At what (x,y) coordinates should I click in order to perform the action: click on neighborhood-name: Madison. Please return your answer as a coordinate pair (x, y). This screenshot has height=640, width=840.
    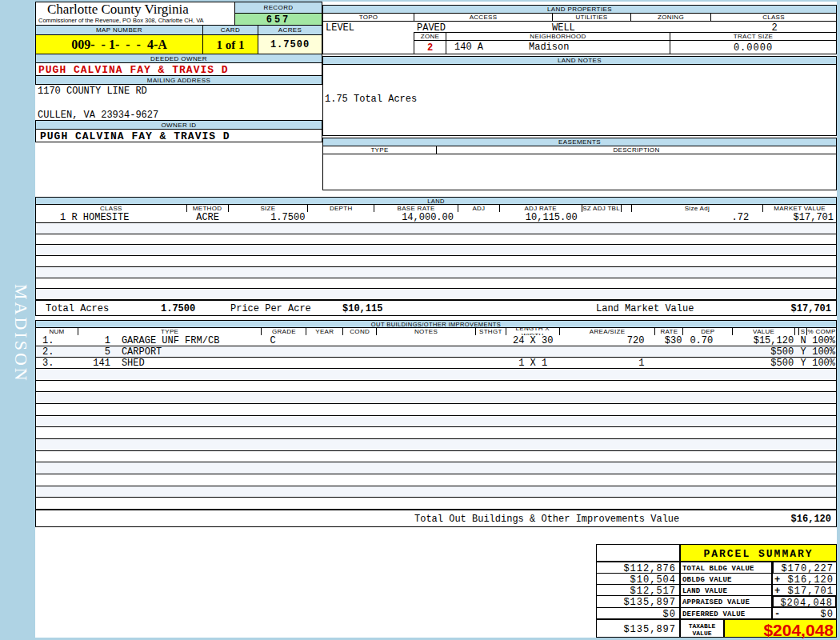
    Looking at the image, I should click on (549, 47).